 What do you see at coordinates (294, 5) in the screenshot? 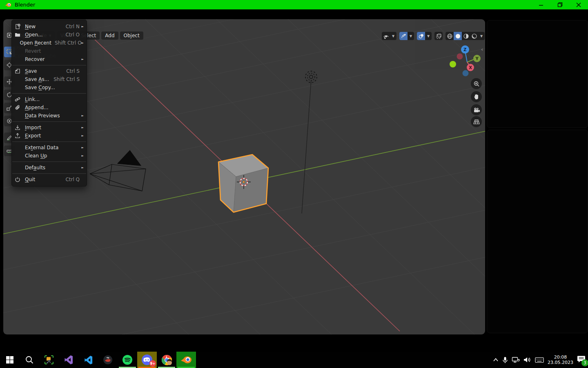
I see `window-titlebar: Blender` at bounding box center [294, 5].